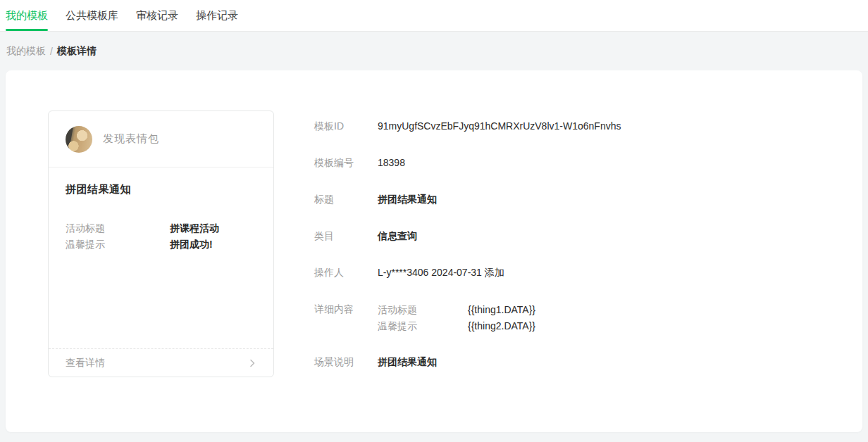 The height and width of the screenshot is (442, 868). What do you see at coordinates (161, 228) in the screenshot?
I see `preview-field-row: 活动标题 拼课程活动` at bounding box center [161, 228].